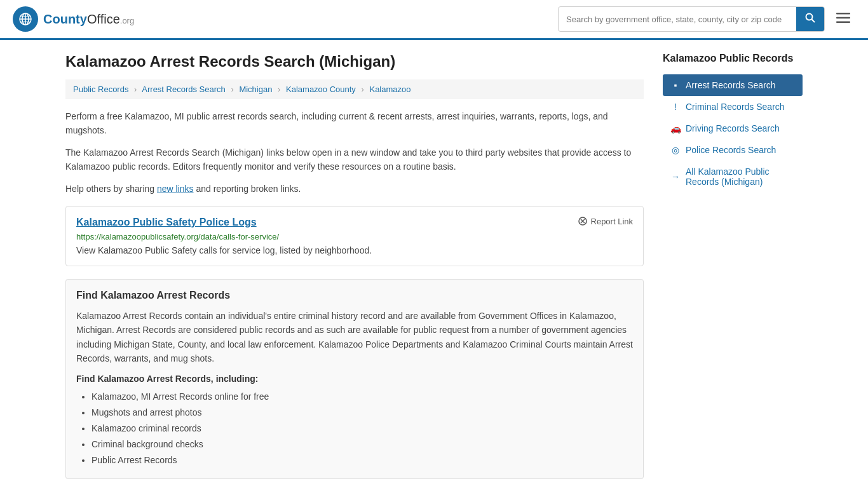 The image size is (868, 488). I want to click on search-input, so click(677, 19).